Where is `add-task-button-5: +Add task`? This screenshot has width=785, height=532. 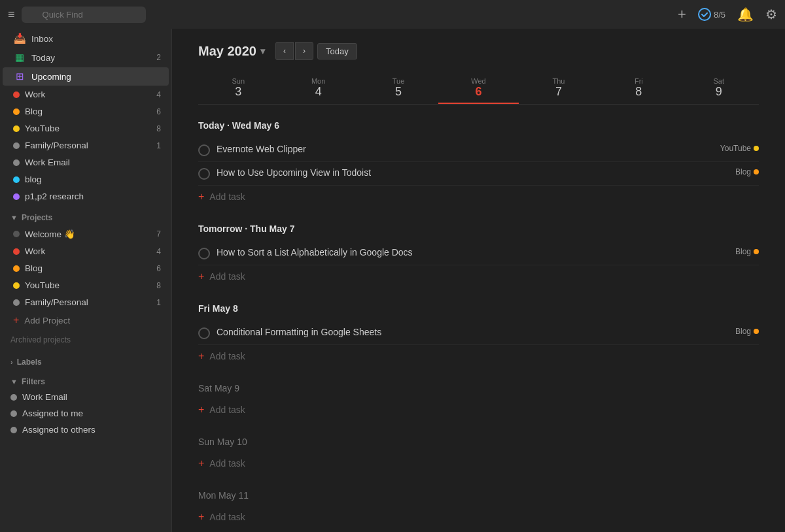 add-task-button-5: +Add task is located at coordinates (479, 517).